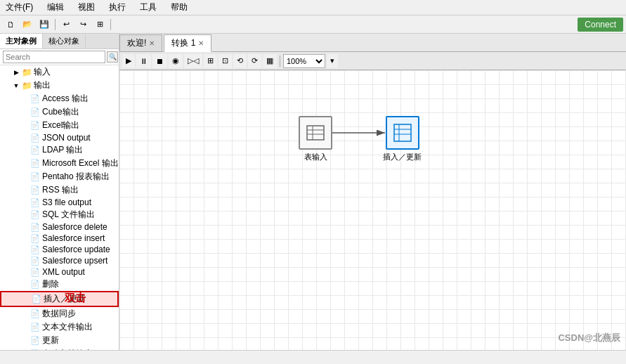 This screenshot has width=626, height=364. What do you see at coordinates (59, 238) in the screenshot?
I see `tree-item-sf-insert: 📄Salesforce insert` at bounding box center [59, 238].